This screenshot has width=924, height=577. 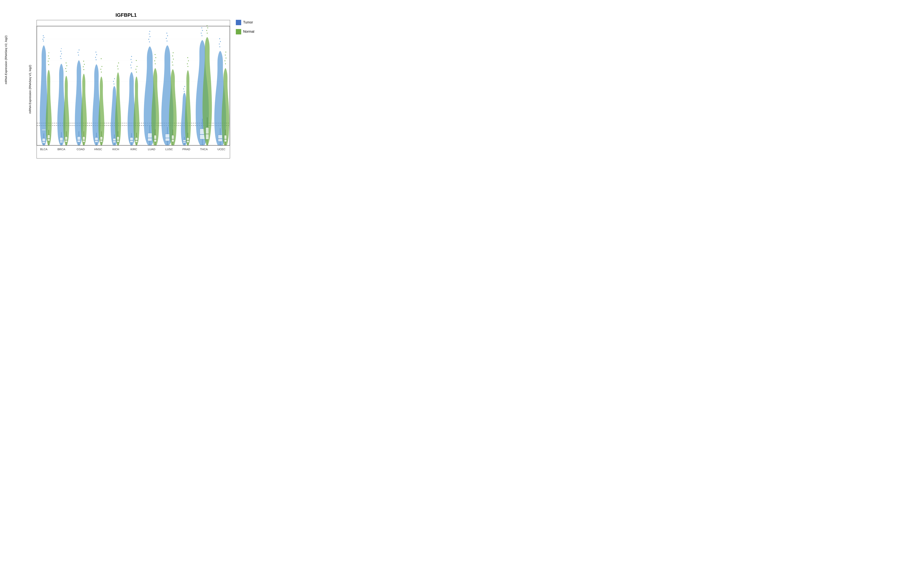 What do you see at coordinates (6, 60) in the screenshot?
I see `y-axis-label-text: mRNA Expression (RNASeq V2, log2)` at bounding box center [6, 60].